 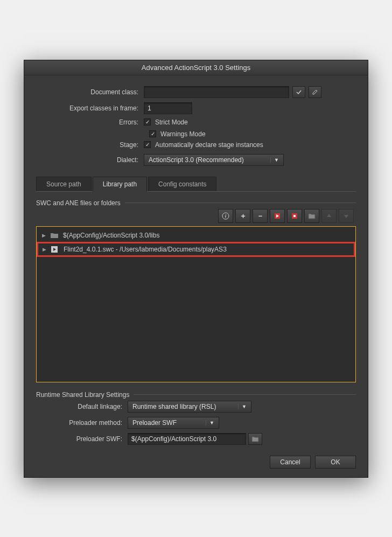 I want to click on add-button: ＋, so click(x=243, y=216).